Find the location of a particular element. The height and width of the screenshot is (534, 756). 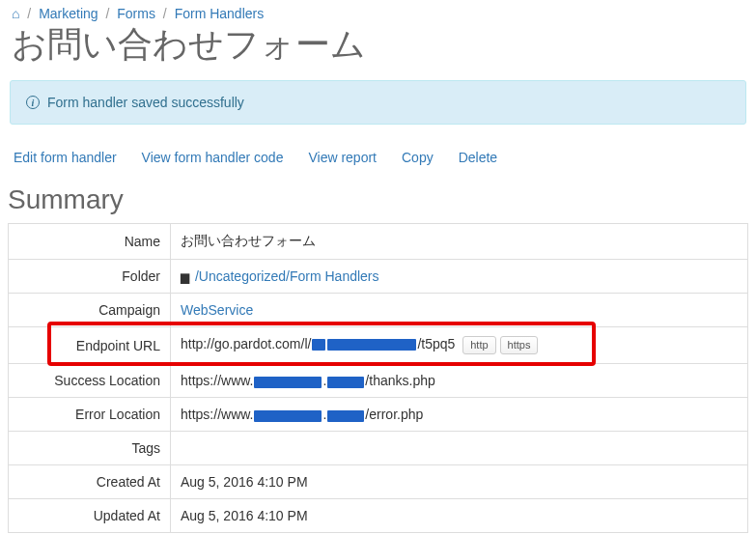

campaign-link: WebService is located at coordinates (216, 310).